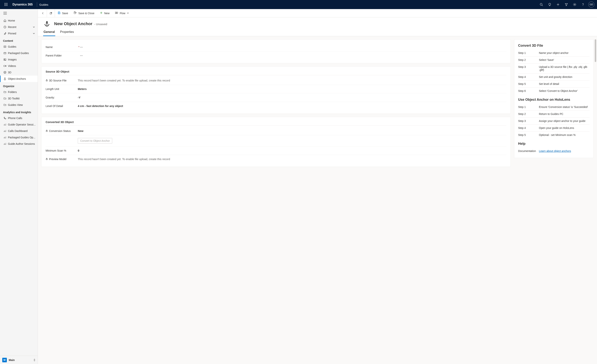  Describe the element at coordinates (292, 131) in the screenshot. I see `conversion-status-value: New` at that location.